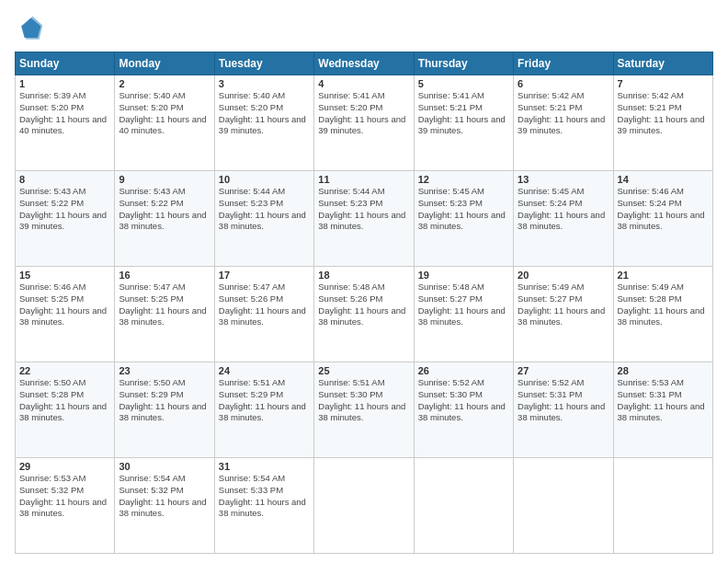 Image resolution: width=728 pixels, height=563 pixels. I want to click on day-number: 8, so click(64, 179).